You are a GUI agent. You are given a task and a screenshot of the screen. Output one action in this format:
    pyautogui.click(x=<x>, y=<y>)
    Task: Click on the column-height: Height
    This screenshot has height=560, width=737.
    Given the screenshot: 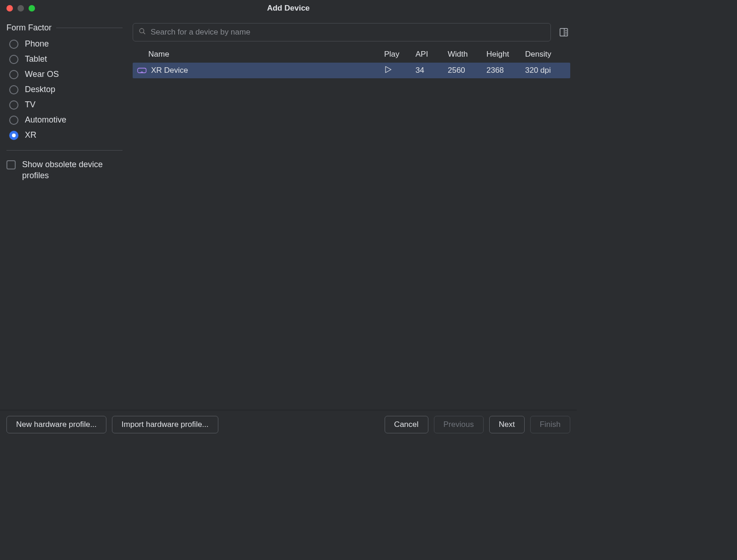 What is the action you would take?
    pyautogui.click(x=506, y=54)
    